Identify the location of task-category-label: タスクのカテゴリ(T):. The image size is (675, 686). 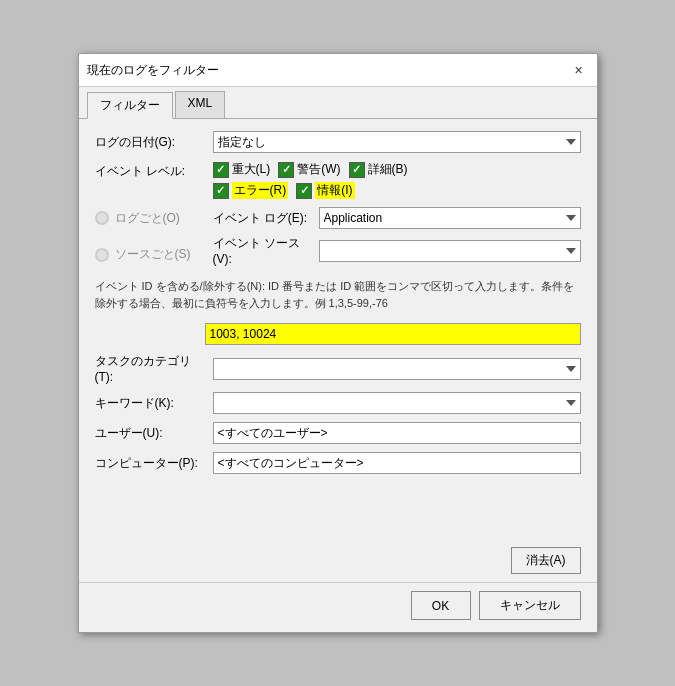
(150, 368).